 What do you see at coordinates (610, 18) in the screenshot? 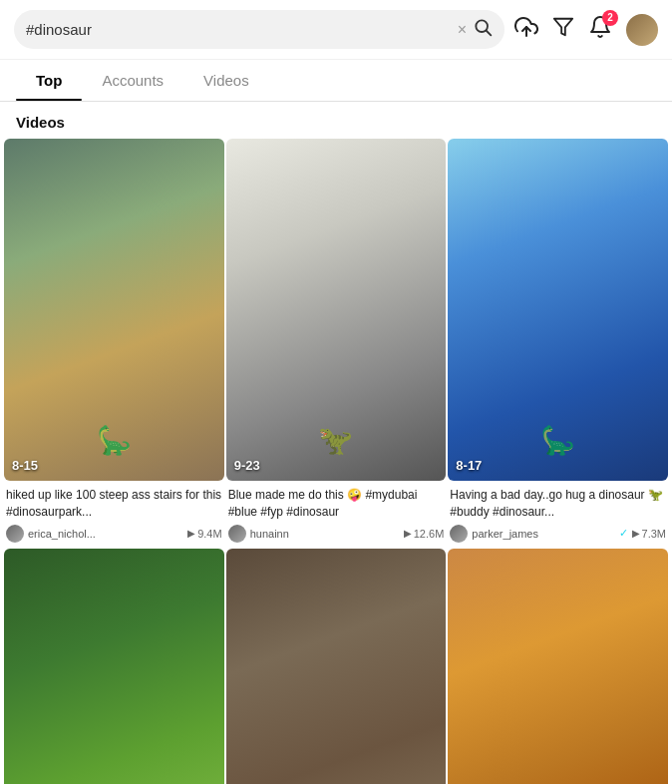
I see `notification-badge: 2` at bounding box center [610, 18].